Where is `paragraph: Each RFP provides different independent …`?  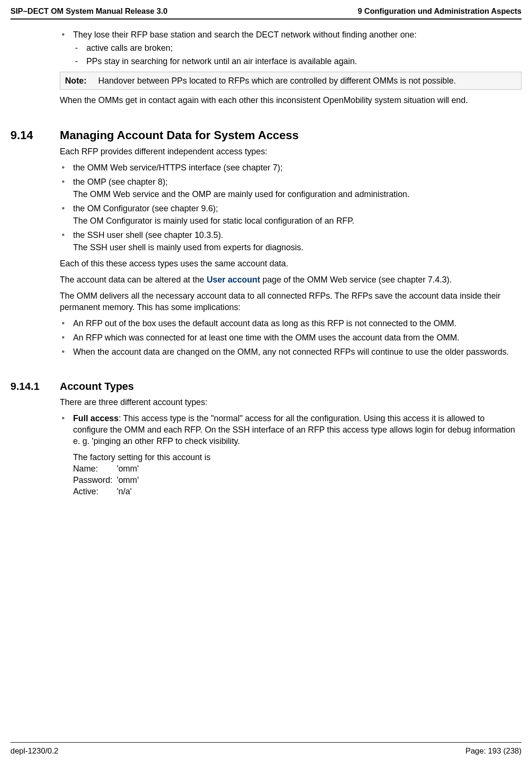 paragraph: Each RFP provides different independent … is located at coordinates (290, 151).